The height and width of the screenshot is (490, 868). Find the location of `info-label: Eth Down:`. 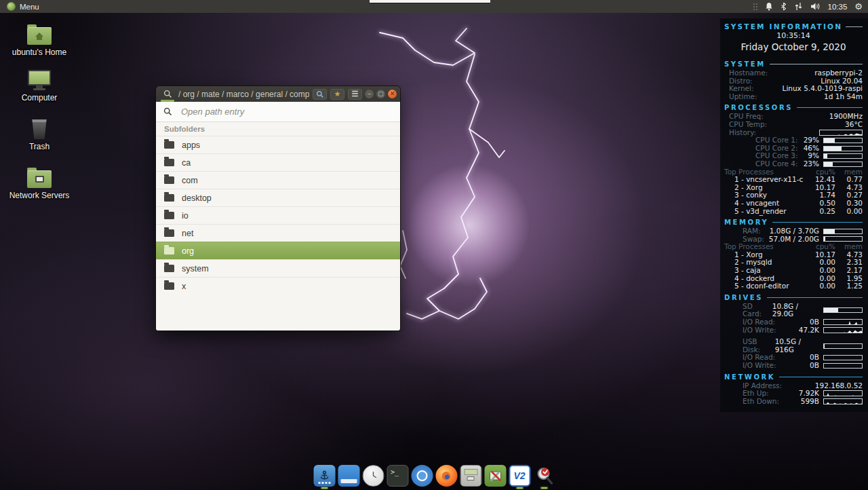

info-label: Eth Down: is located at coordinates (751, 402).